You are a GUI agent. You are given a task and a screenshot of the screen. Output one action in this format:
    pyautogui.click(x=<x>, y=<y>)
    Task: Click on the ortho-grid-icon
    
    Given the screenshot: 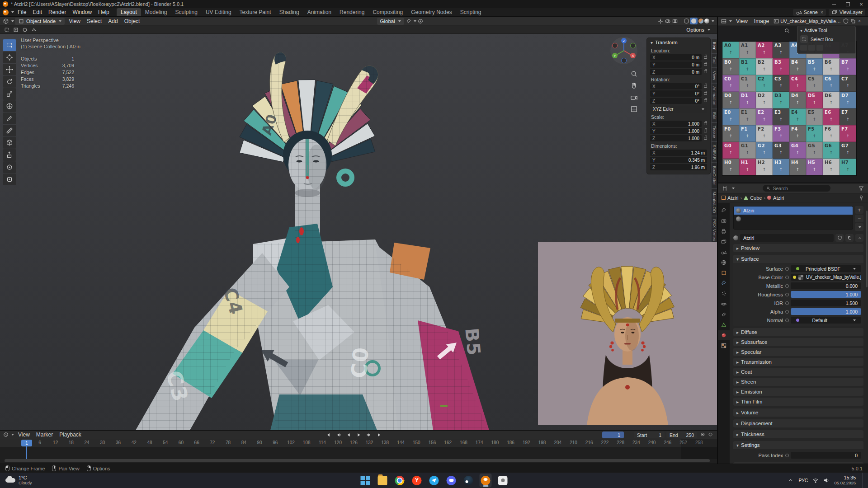 What is the action you would take?
    pyautogui.click(x=634, y=109)
    